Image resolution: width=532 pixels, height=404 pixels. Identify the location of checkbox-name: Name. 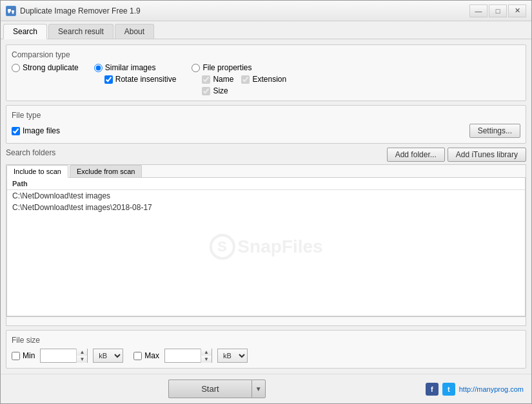
(218, 79).